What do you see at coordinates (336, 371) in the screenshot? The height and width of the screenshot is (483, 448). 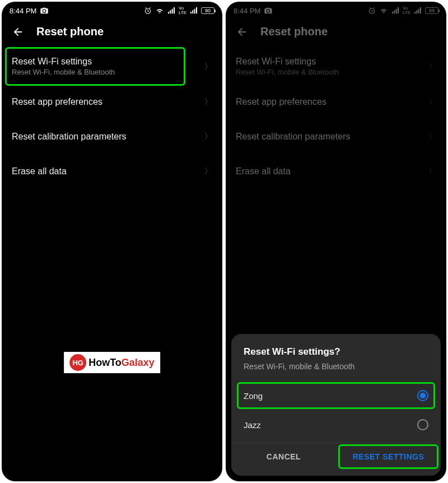 I see `dialog-subtitle: Reset Wi-Fi, mobile & Bluetooth` at bounding box center [336, 371].